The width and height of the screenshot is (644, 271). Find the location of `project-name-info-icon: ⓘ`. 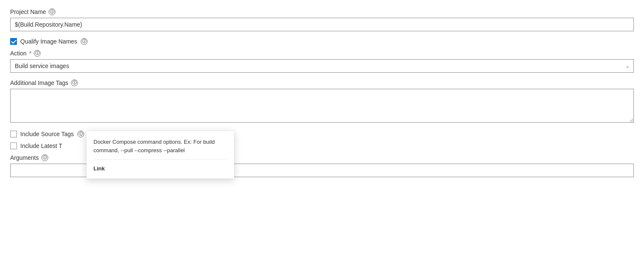

project-name-info-icon: ⓘ is located at coordinates (52, 12).